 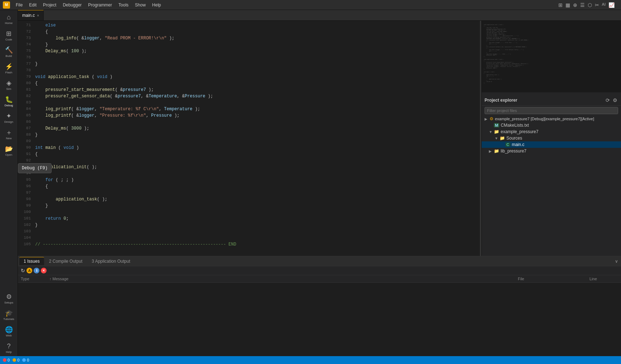 What do you see at coordinates (6, 5) in the screenshot?
I see `app-icon: M` at bounding box center [6, 5].